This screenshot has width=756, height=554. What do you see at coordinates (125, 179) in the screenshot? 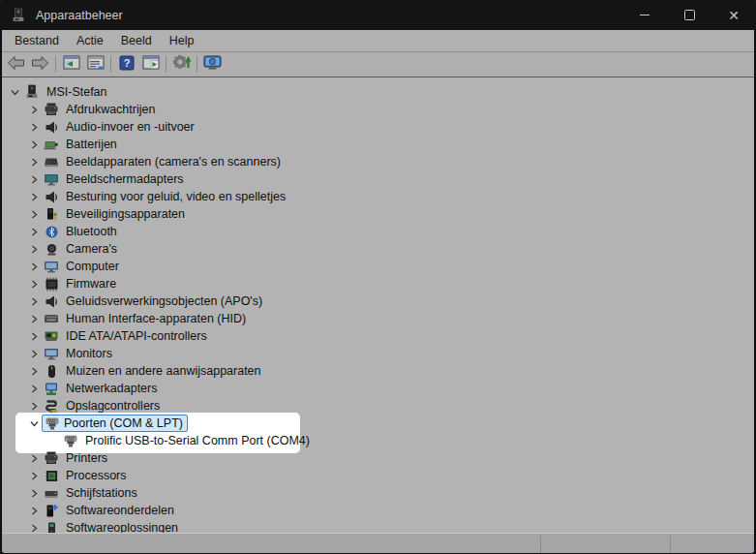
I see `tree-item-label: Beeldschermadapters` at bounding box center [125, 179].